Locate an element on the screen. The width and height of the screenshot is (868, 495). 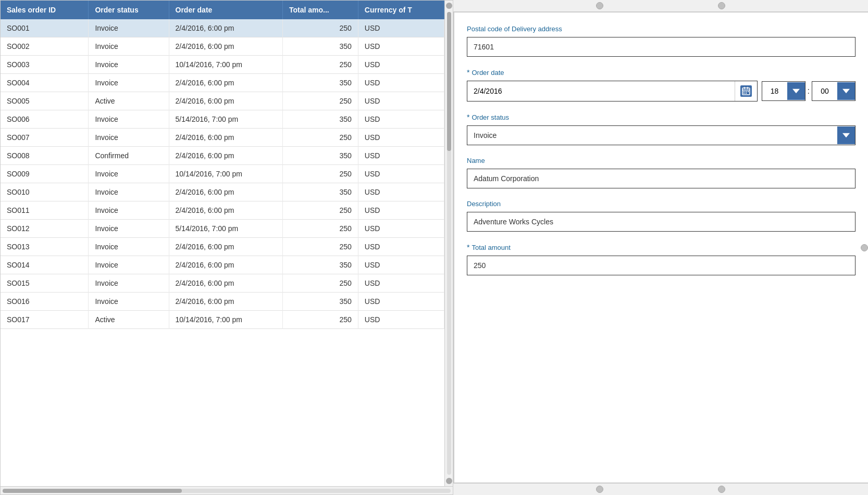
table-cell: SO007 is located at coordinates (45, 137).